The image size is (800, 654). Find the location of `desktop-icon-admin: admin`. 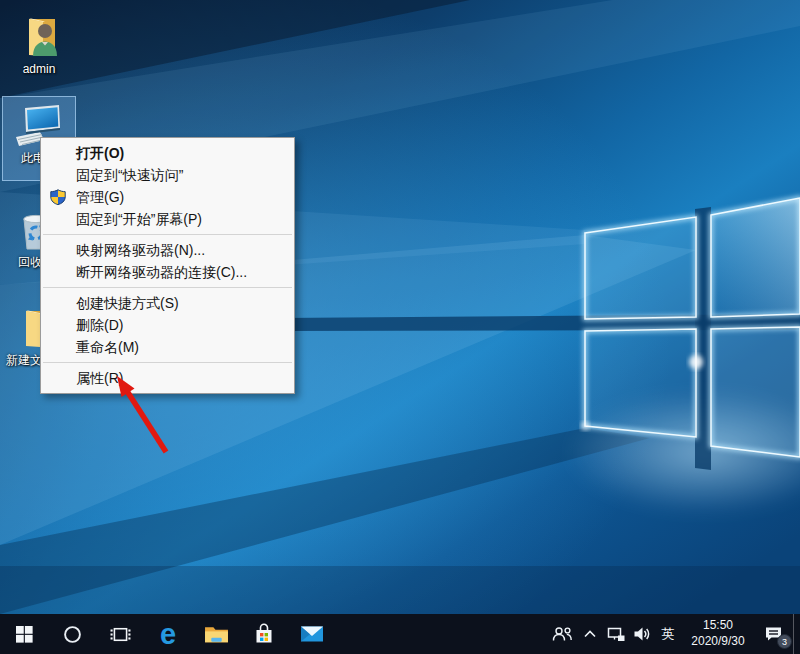

desktop-icon-admin: admin is located at coordinates (39, 42).